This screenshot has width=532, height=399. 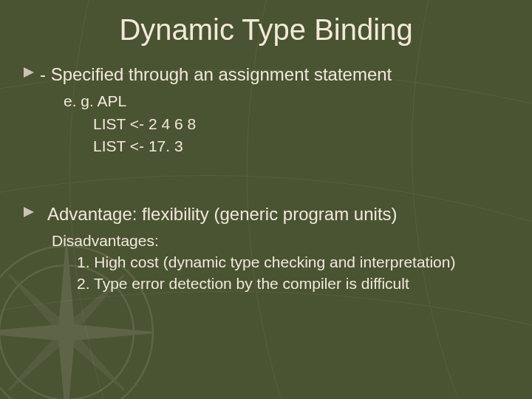 I want to click on slide-title: Dynamic Type Binding, so click(x=266, y=24).